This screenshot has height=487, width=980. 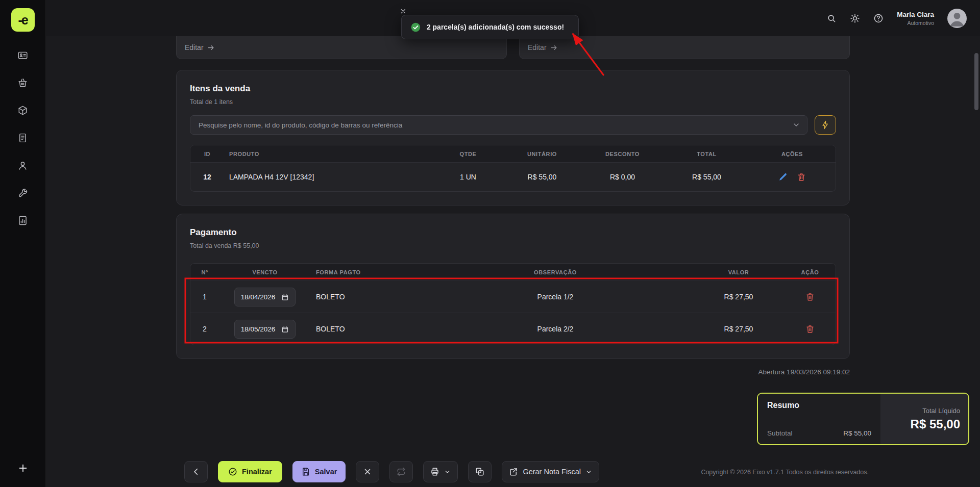 I want to click on opening-timestamp: Abertura 19/03/2026 09:19:02, so click(x=513, y=372).